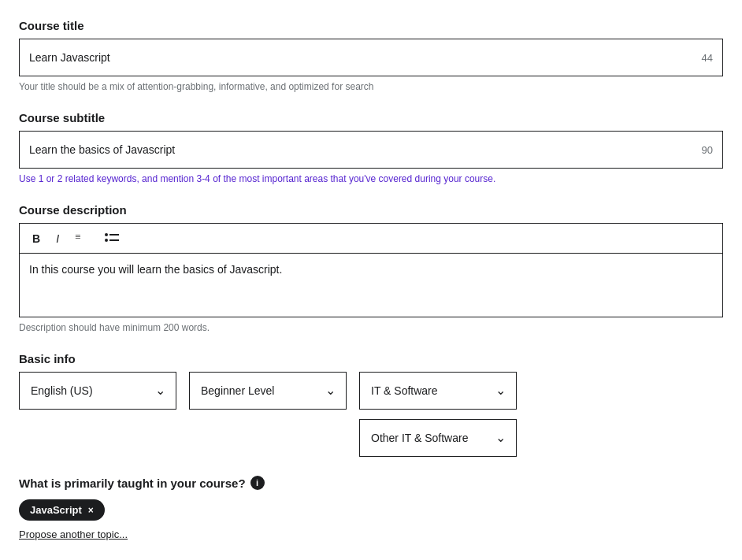  Describe the element at coordinates (371, 239) in the screenshot. I see `editor-toolbar: B I ≡` at that location.